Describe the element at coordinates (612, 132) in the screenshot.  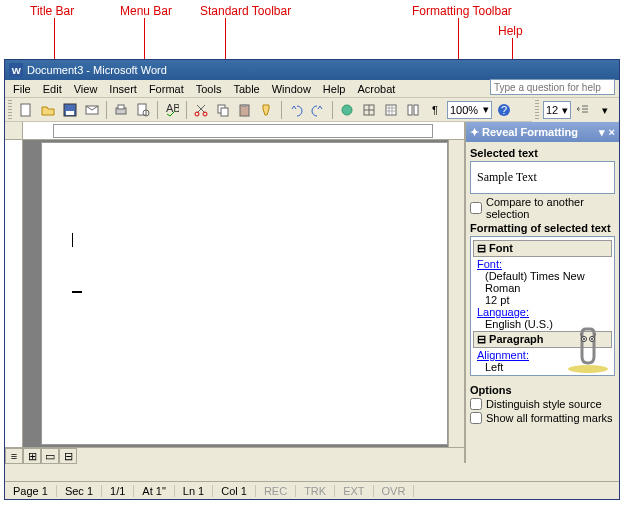
I see `taskpane-close-icon: ×` at that location.